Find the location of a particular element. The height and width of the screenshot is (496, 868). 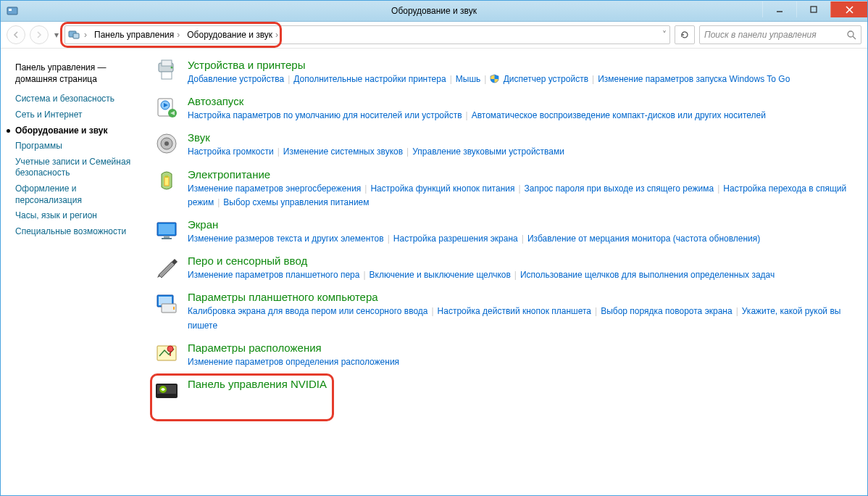

search-placeholder: Поиск в панели управления is located at coordinates (775, 35).